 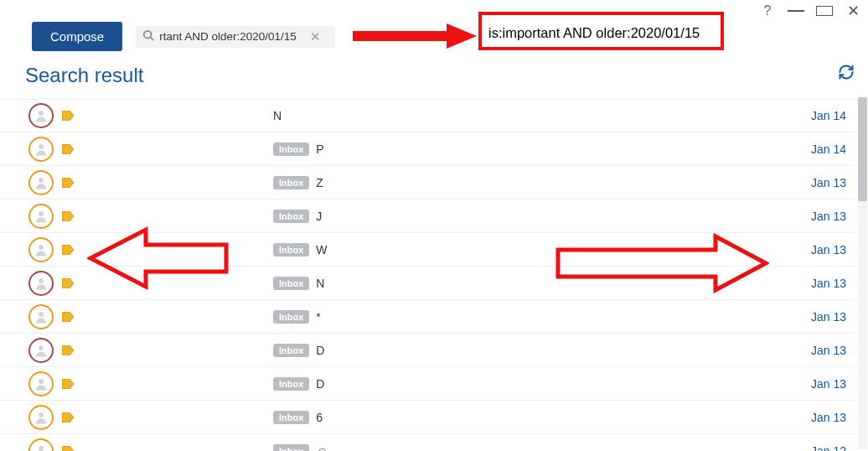 What do you see at coordinates (300, 250) in the screenshot?
I see `email-subject-cell: InboxW` at bounding box center [300, 250].